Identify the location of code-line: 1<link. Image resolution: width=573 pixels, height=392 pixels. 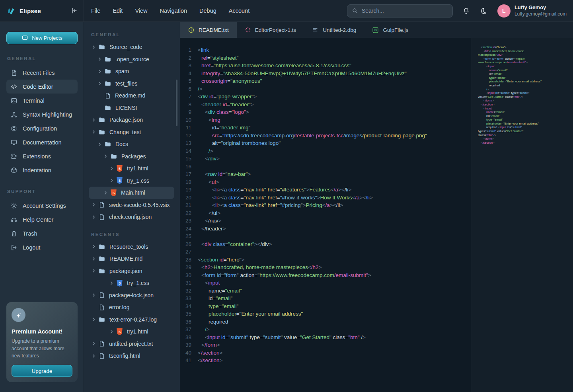
(325, 50).